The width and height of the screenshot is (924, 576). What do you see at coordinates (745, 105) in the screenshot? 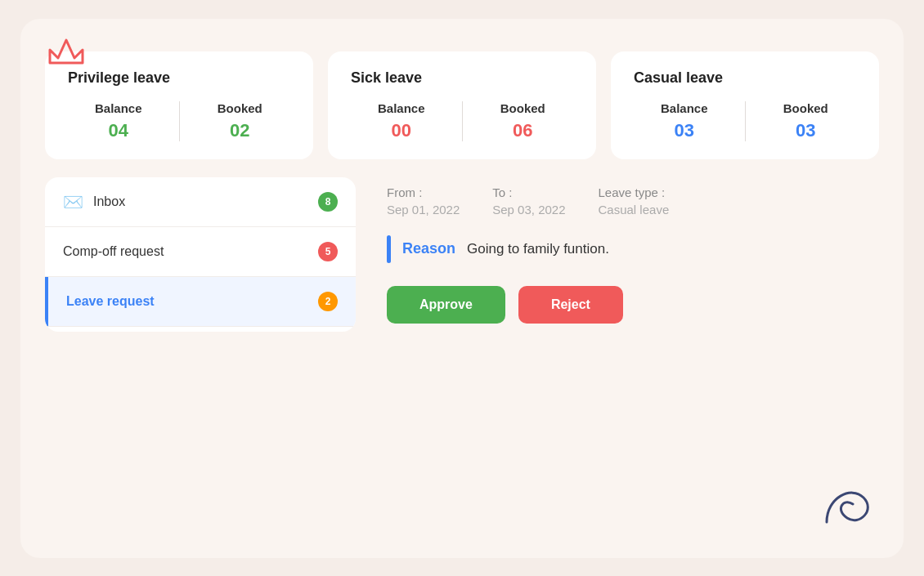
I see `casual-leave-card: Casual leave Balance 03 Booked 03` at bounding box center [745, 105].